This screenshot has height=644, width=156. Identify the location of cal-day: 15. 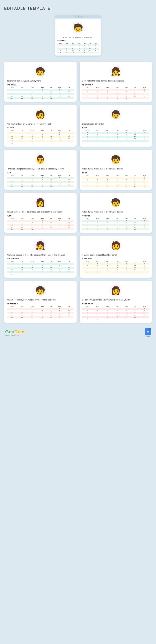
(118, 225).